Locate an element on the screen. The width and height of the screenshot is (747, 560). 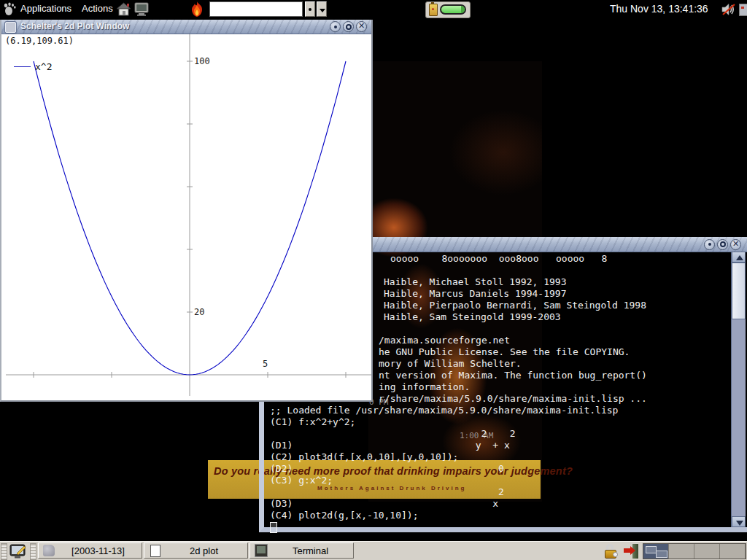
panel-drag-handle is located at coordinates (4, 551).